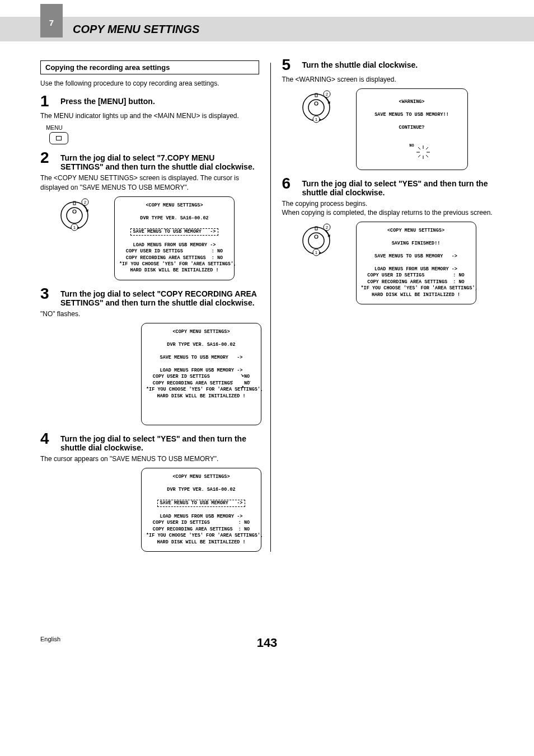 The width and height of the screenshot is (534, 756). Describe the element at coordinates (416, 263) in the screenshot. I see `lcd-screen: <COPY MENU SETTINGS> SAVING FINISHED!! S…` at that location.